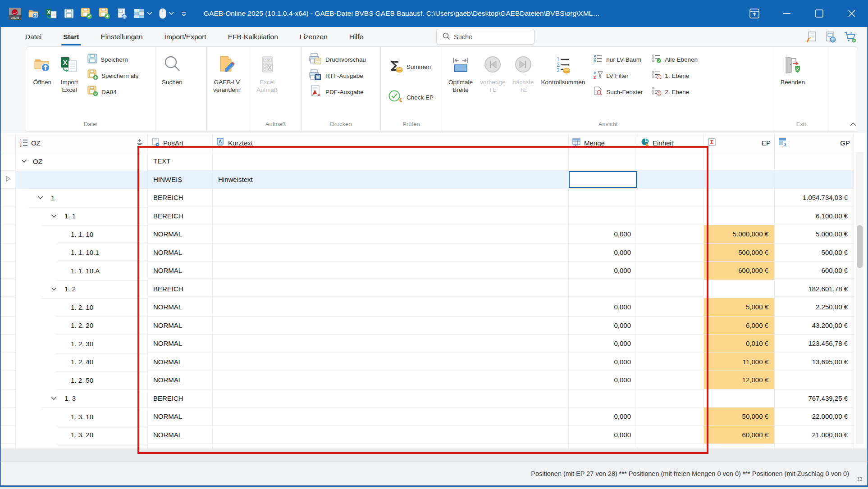  I want to click on ribbon-button-druckvorschau: Druckvorschau, so click(337, 59).